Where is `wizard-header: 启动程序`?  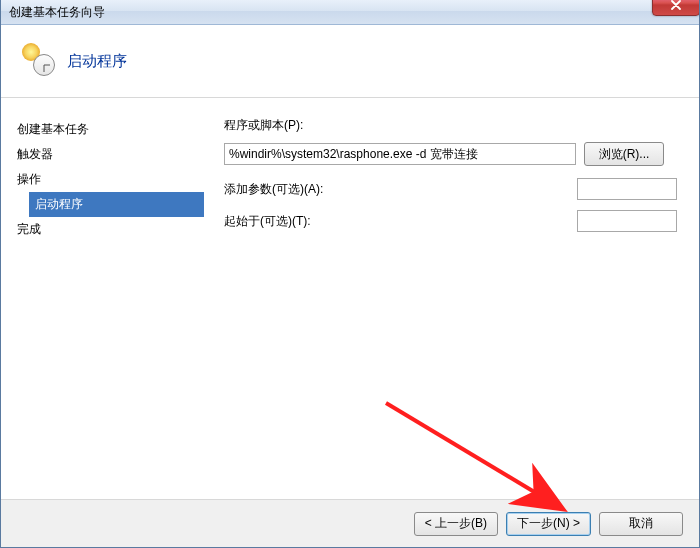
wizard-header: 启动程序 is located at coordinates (350, 62).